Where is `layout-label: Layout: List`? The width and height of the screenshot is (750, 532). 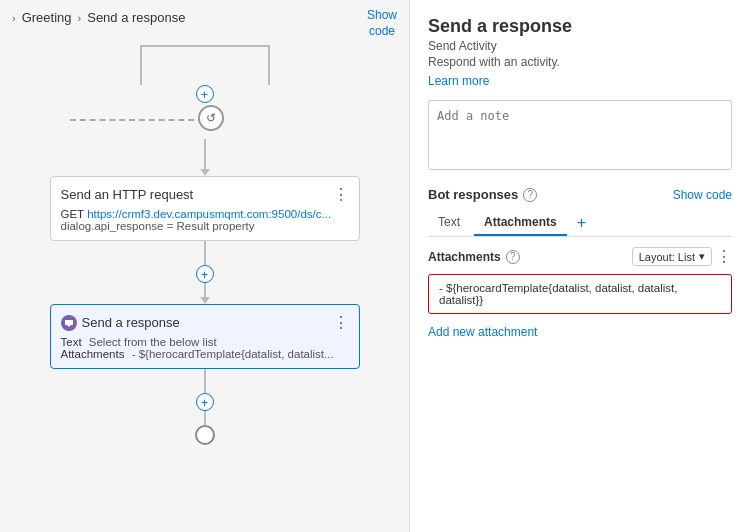
layout-label: Layout: List is located at coordinates (667, 257).